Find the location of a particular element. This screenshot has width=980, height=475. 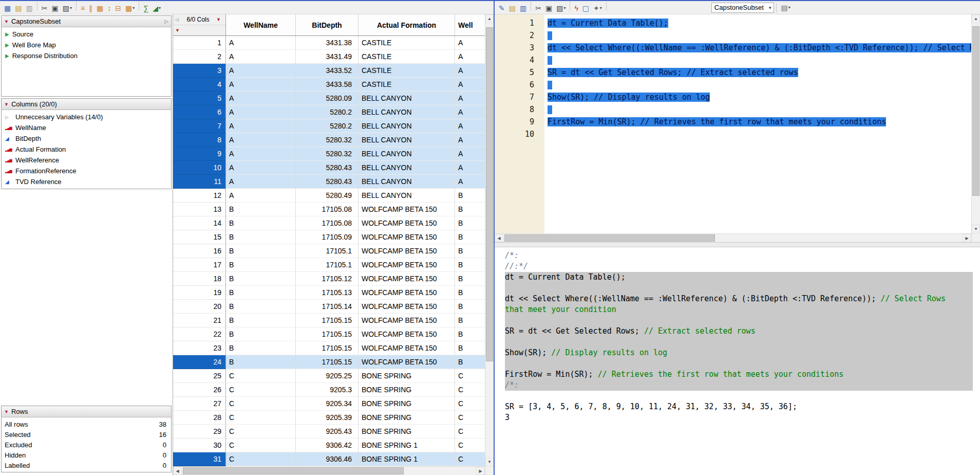

row-number-cell: 22 is located at coordinates (199, 334).